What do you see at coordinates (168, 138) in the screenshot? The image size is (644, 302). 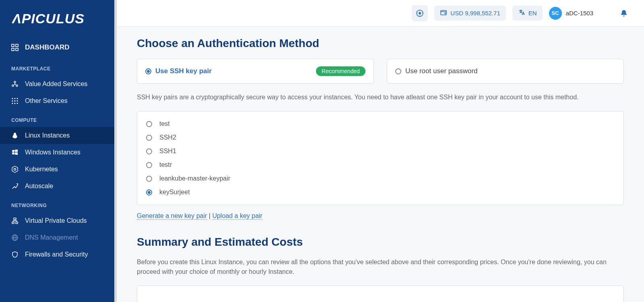 I see `ssh-key-label: SSH2` at bounding box center [168, 138].